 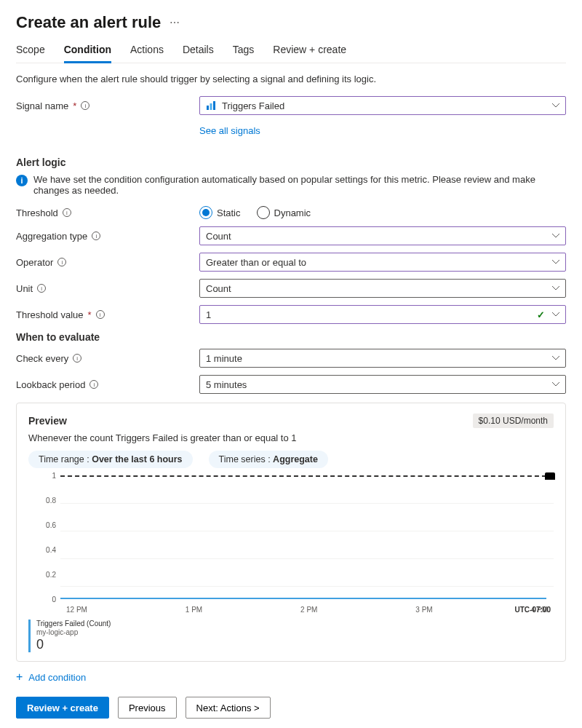 What do you see at coordinates (220, 213) in the screenshot?
I see `threshold-static-radio: Static` at bounding box center [220, 213].